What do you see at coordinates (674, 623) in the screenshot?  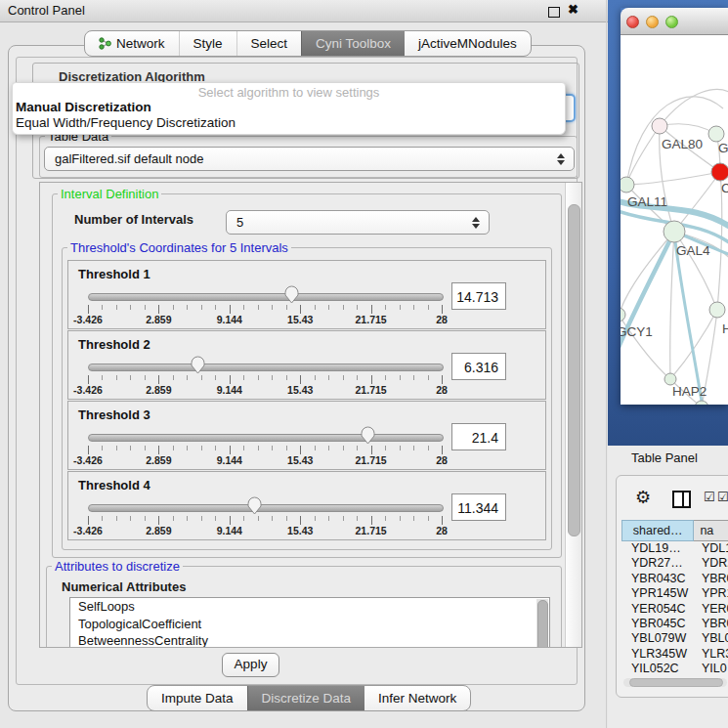 I see `table-row: YBR045CYBR0` at bounding box center [674, 623].